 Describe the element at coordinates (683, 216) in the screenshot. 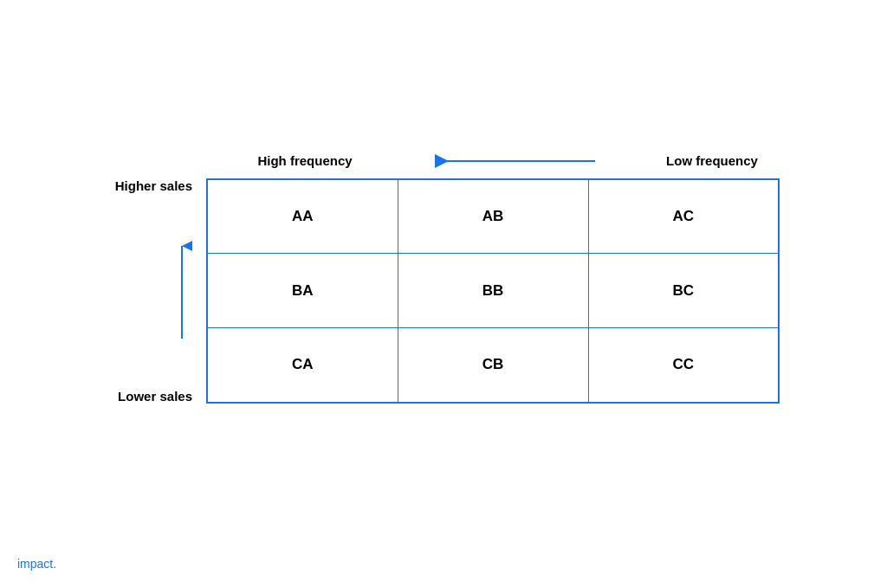

I see `cell-AC: AC` at that location.